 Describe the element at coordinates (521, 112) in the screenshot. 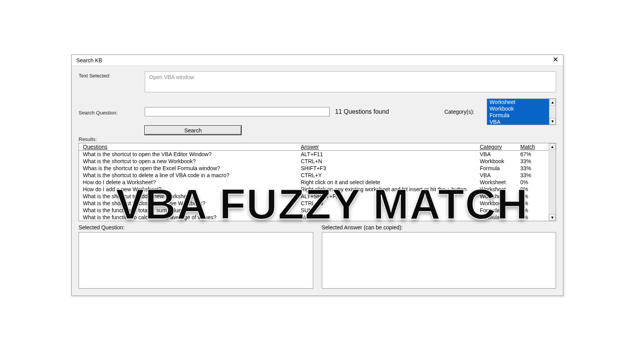

I see `categories-listbox: Worksheet Workbook Formula VBA ▲ ▼` at that location.